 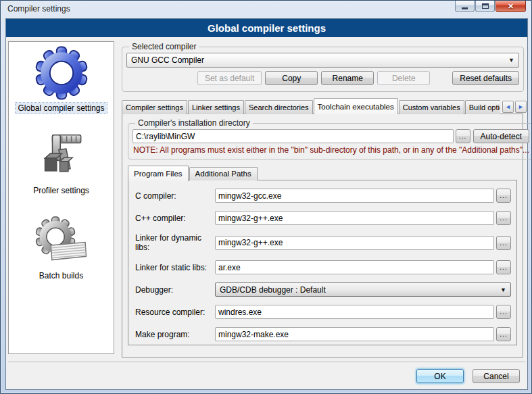 What do you see at coordinates (354, 268) in the screenshot?
I see `static-linker-input` at bounding box center [354, 268].